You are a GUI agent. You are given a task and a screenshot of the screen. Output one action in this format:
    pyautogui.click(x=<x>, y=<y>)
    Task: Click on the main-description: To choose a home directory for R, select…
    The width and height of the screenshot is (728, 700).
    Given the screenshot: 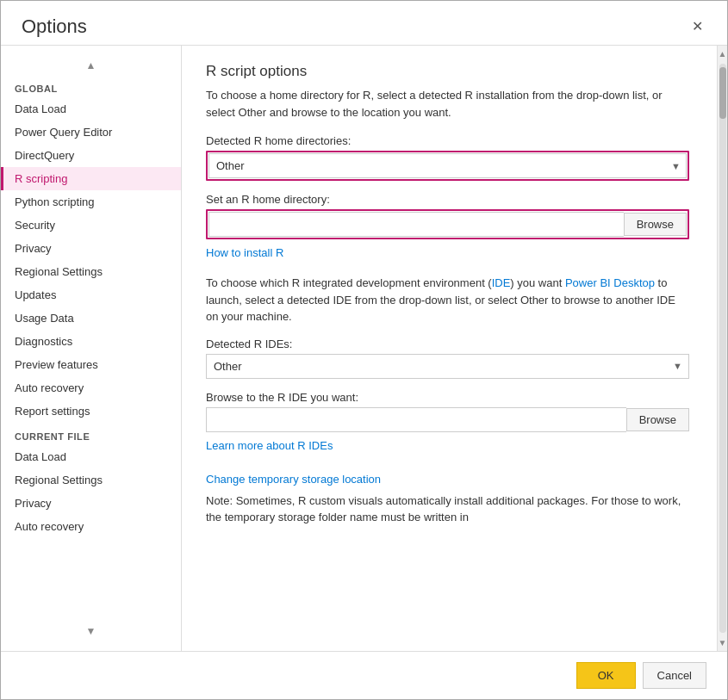 What is the action you would take?
    pyautogui.click(x=448, y=103)
    